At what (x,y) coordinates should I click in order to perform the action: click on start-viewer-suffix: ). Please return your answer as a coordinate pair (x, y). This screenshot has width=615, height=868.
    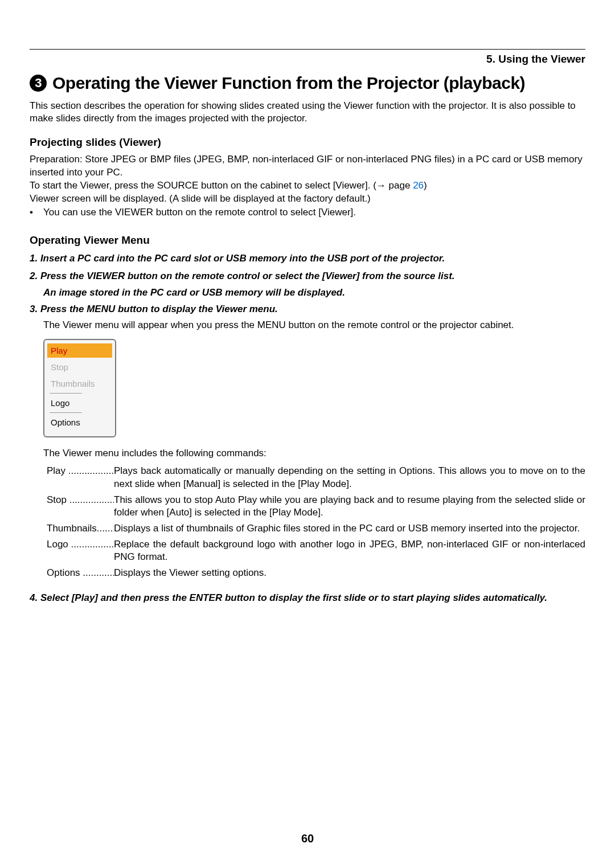
    Looking at the image, I should click on (425, 186).